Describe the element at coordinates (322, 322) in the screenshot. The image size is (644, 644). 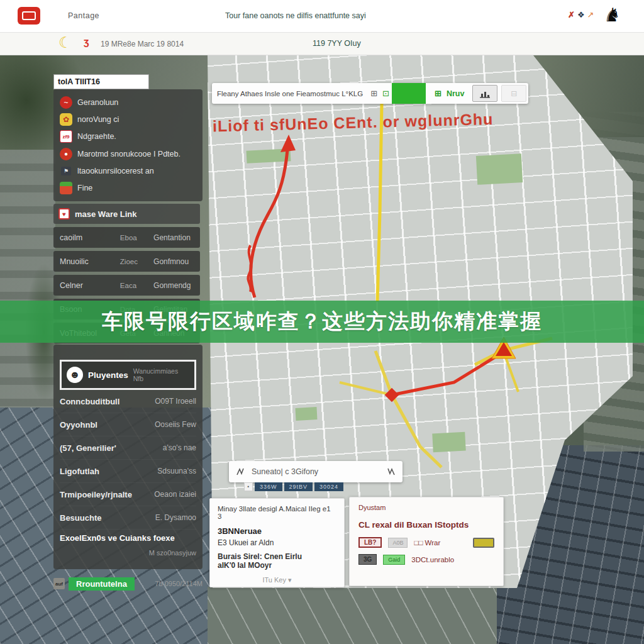
I see `headline-banner: 车限号限行区域咋查？这些方法助你精准掌握` at that location.